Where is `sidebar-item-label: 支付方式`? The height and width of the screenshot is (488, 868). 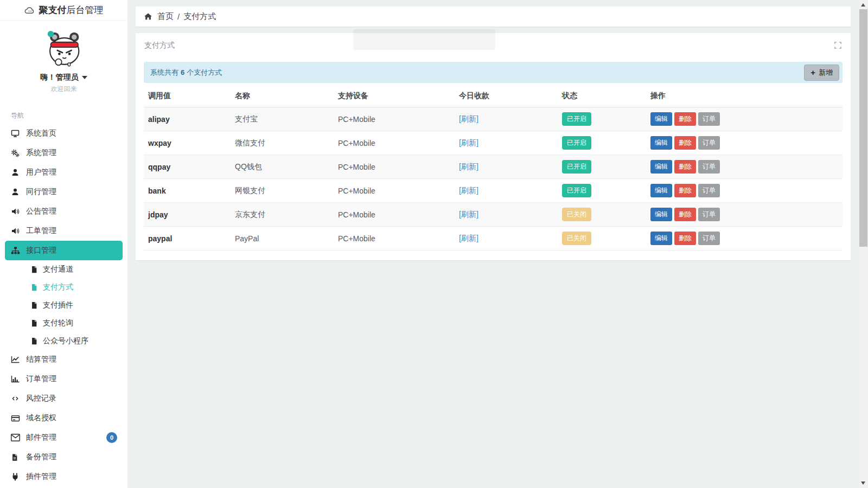
sidebar-item-label: 支付方式 is located at coordinates (58, 287).